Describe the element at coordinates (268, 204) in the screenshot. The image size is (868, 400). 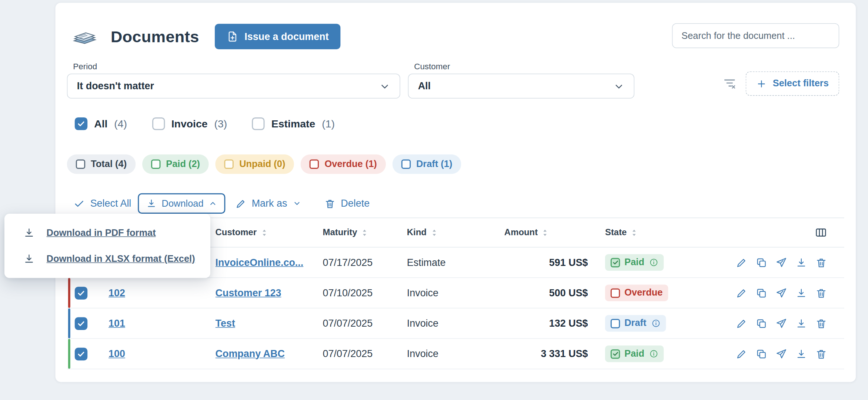
I see `mark-as-button: Mark as` at that location.